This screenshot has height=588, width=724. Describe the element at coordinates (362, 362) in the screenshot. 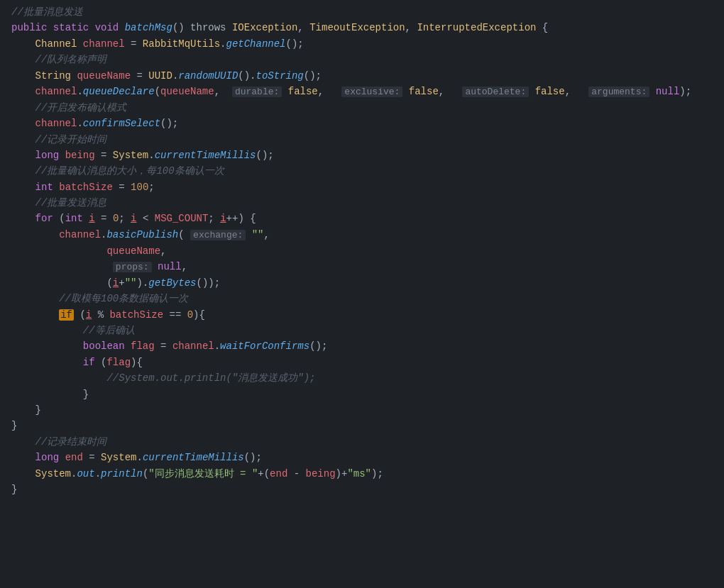

I see `code-line-23: if (flag){` at that location.